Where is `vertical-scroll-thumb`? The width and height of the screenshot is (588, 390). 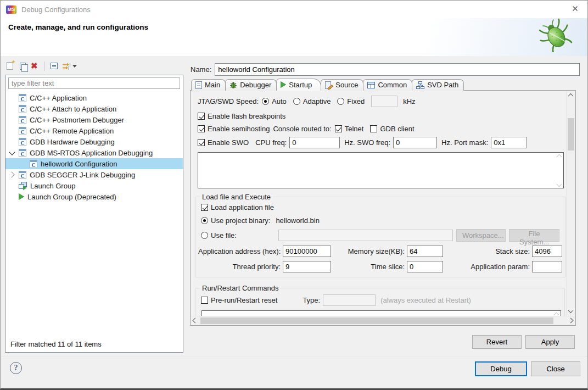 vertical-scroll-thumb is located at coordinates (571, 134).